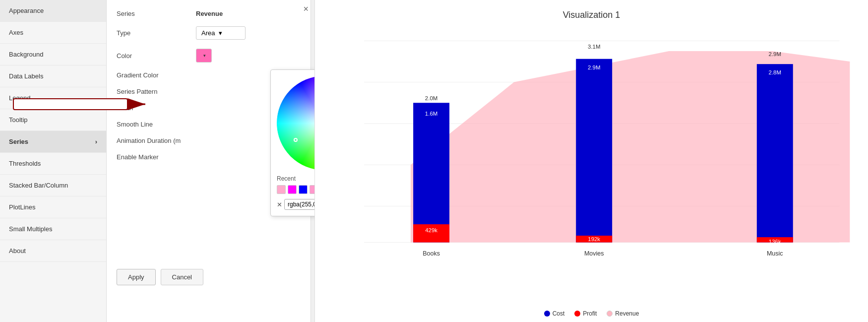 The image size is (868, 322). I want to click on music-revenue-label: 2.9M, so click(775, 55).